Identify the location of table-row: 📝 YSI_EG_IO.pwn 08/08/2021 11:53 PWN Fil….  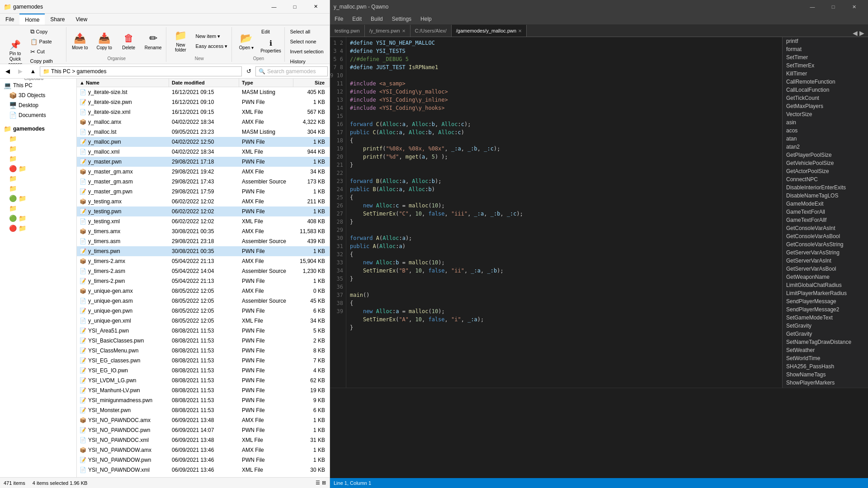
(203, 371).